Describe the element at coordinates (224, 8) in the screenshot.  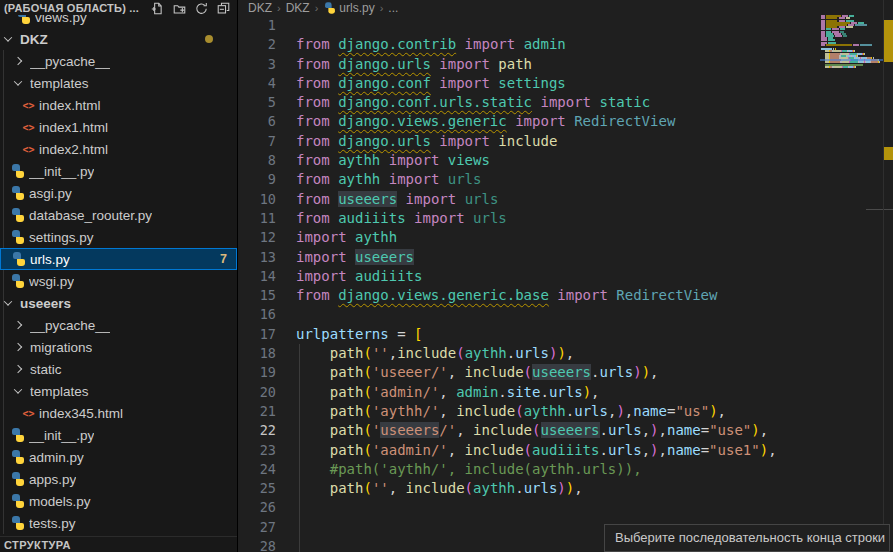
I see `collapse-folders-icon` at that location.